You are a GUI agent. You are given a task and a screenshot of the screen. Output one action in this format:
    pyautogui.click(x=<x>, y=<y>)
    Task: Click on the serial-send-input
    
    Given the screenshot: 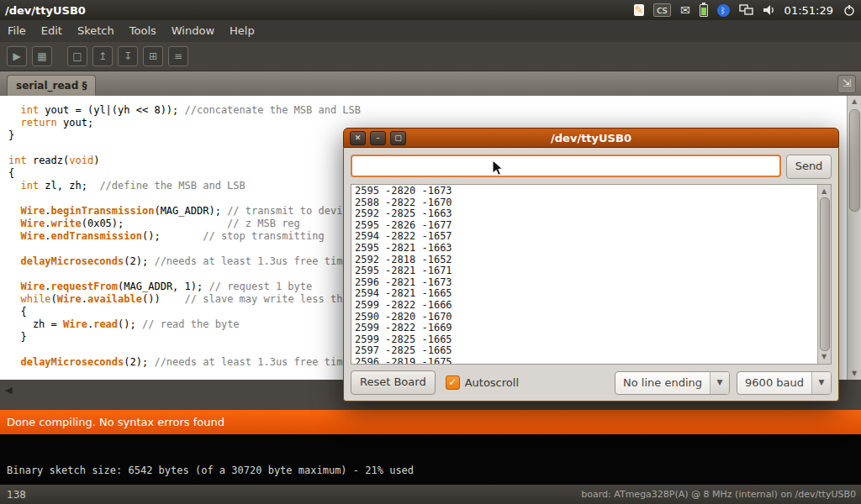 What is the action you would take?
    pyautogui.click(x=566, y=166)
    